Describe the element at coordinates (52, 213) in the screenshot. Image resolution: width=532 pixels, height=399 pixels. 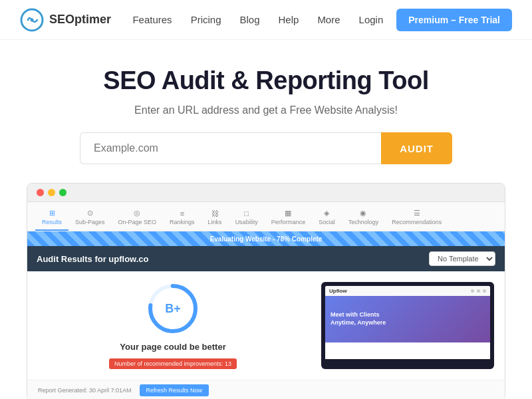
I see `results-icon: ⊞` at that location.